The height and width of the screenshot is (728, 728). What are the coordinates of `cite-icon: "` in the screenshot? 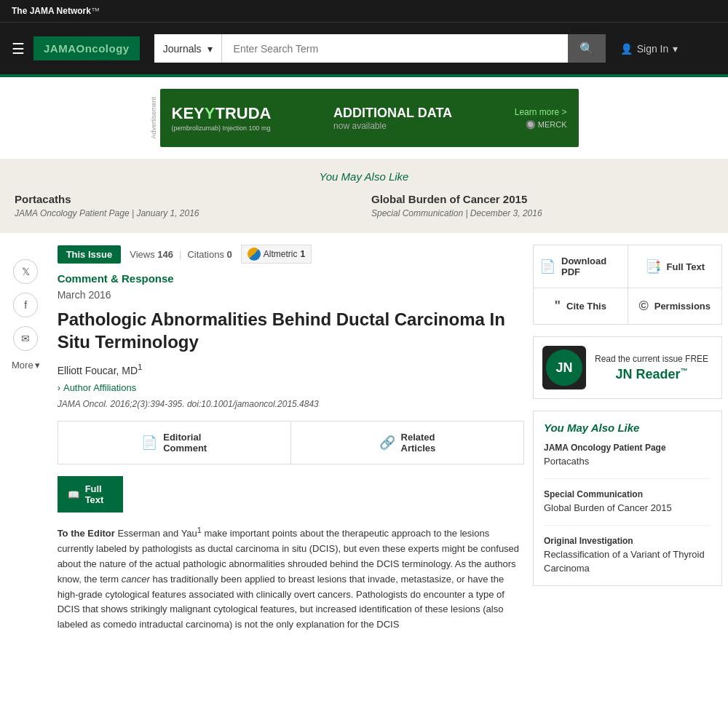 It's located at (558, 306).